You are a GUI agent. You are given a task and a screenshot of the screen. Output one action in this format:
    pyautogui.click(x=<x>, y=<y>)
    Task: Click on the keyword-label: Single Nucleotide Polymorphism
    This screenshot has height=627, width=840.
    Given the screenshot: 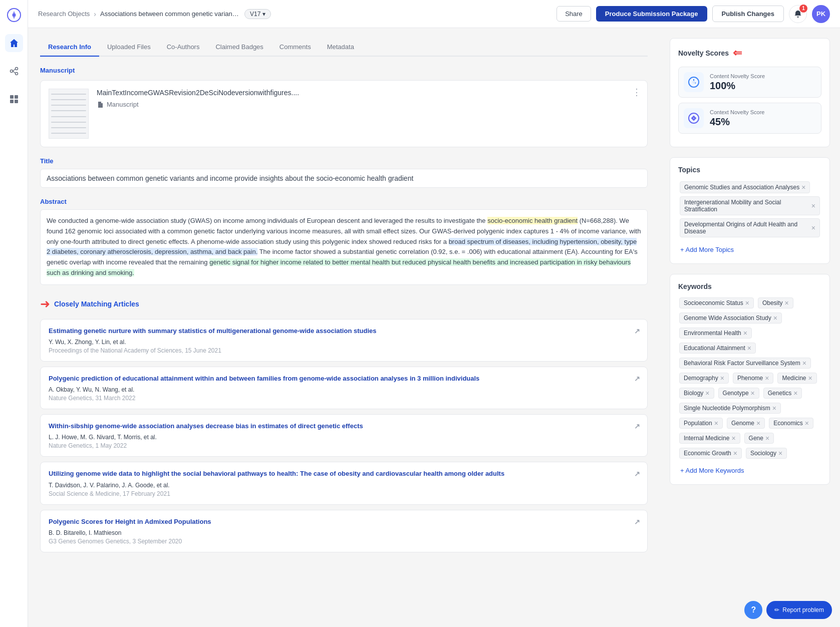 What is the action you would take?
    pyautogui.click(x=727, y=408)
    